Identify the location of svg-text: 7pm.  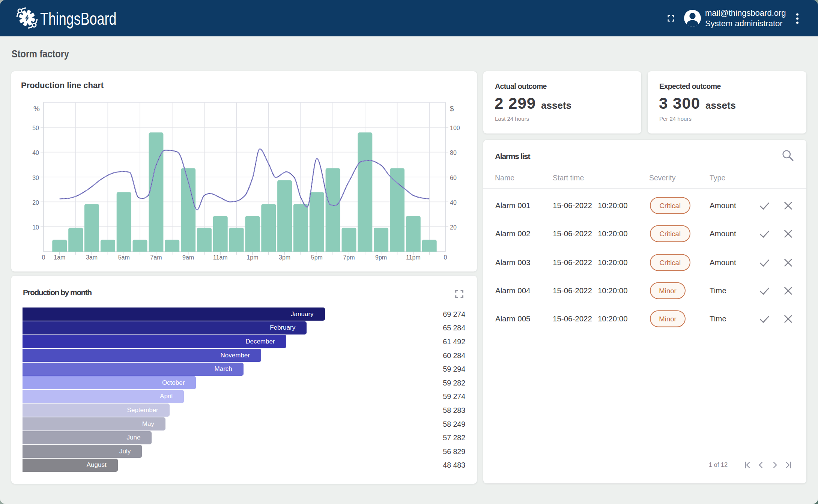
(349, 257).